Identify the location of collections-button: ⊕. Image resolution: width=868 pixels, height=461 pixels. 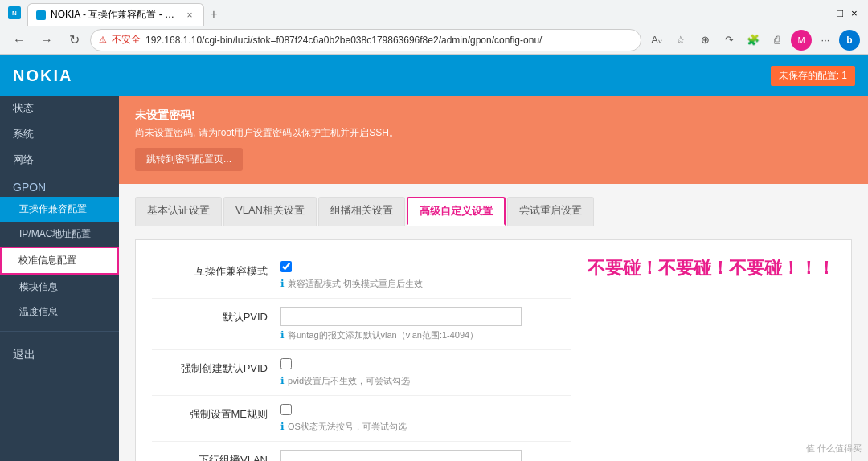
(705, 40).